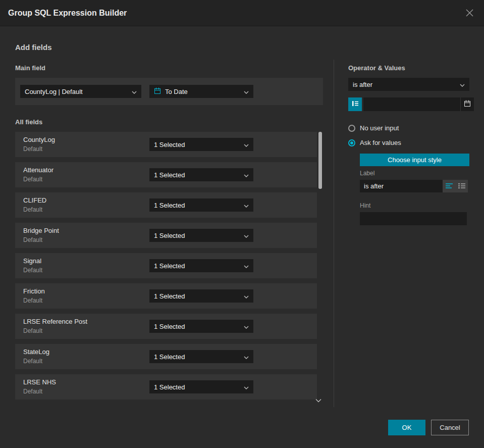 This screenshot has width=484, height=448. Describe the element at coordinates (467, 104) in the screenshot. I see `calendar-picker-button` at that location.